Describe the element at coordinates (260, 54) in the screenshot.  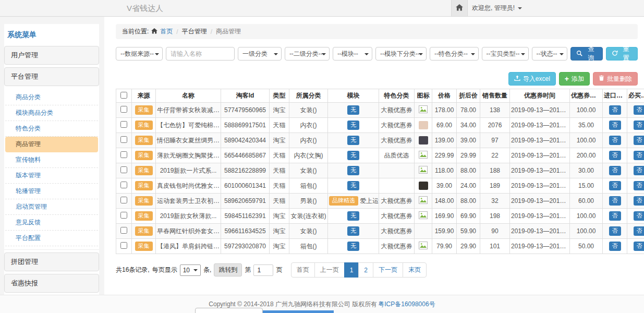
I see `category1-select: 一级分类` at that location.